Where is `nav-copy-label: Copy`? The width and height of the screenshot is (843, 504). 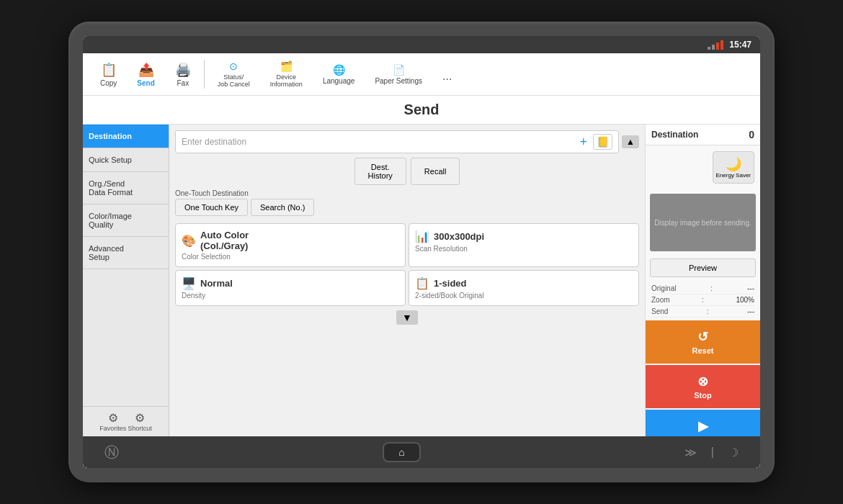
nav-copy-label: Copy is located at coordinates (108, 84).